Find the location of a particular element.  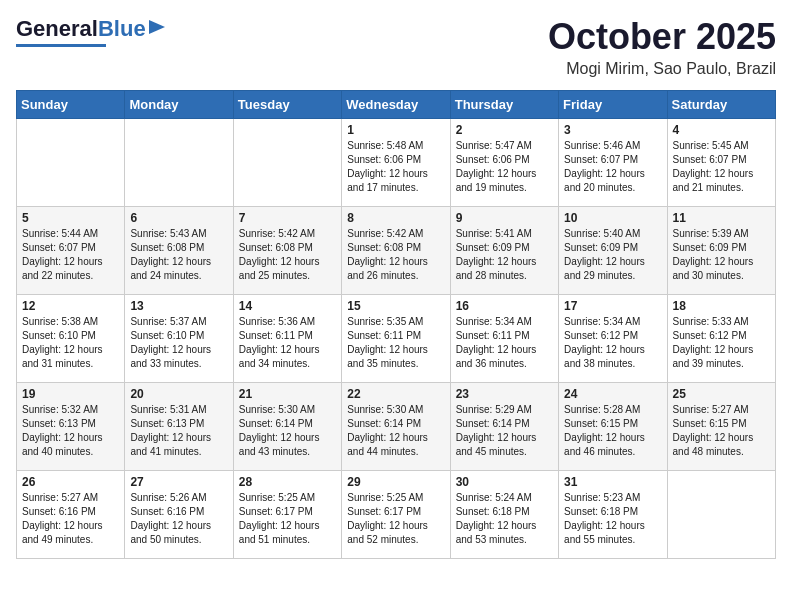

cell-daylight-info: Sunrise: 5:47 AM Sunset: 6:06 PM Dayligh… is located at coordinates (504, 167).